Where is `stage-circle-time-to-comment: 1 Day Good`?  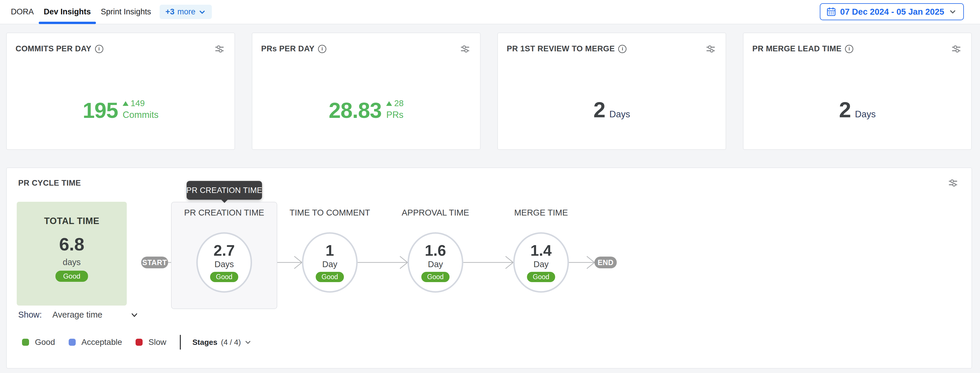
stage-circle-time-to-comment: 1 Day Good is located at coordinates (330, 262).